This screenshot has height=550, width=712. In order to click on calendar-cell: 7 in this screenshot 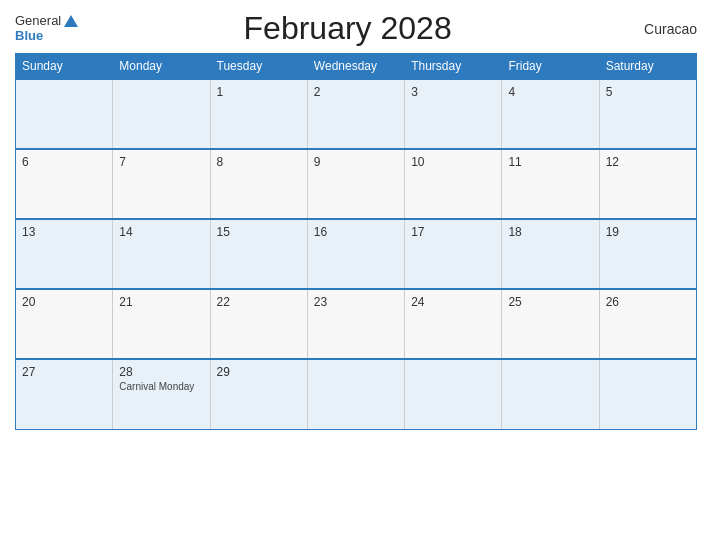, I will do `click(162, 184)`.